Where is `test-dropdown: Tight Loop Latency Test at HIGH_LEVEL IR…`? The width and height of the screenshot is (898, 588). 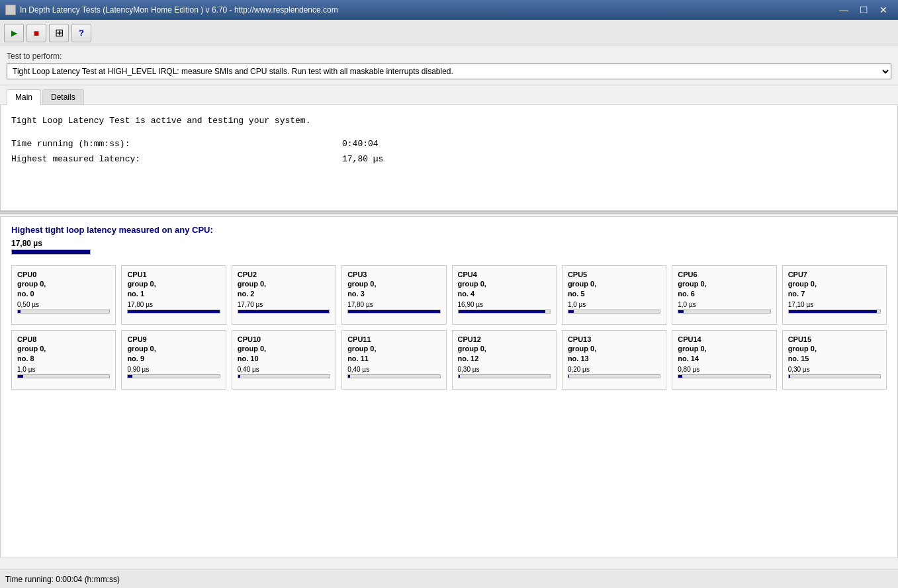 test-dropdown: Tight Loop Latency Test at HIGH_LEVEL IR… is located at coordinates (449, 71).